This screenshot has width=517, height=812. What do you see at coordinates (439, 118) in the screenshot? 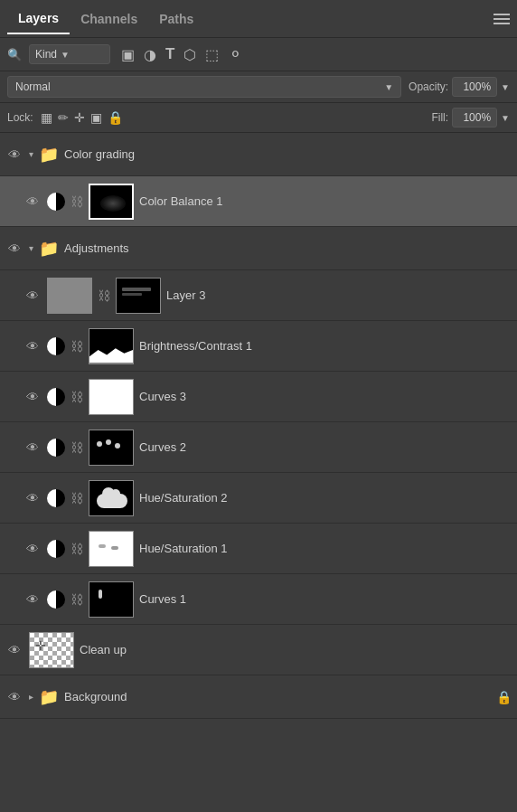
I see `fill-label: Fill:` at bounding box center [439, 118].